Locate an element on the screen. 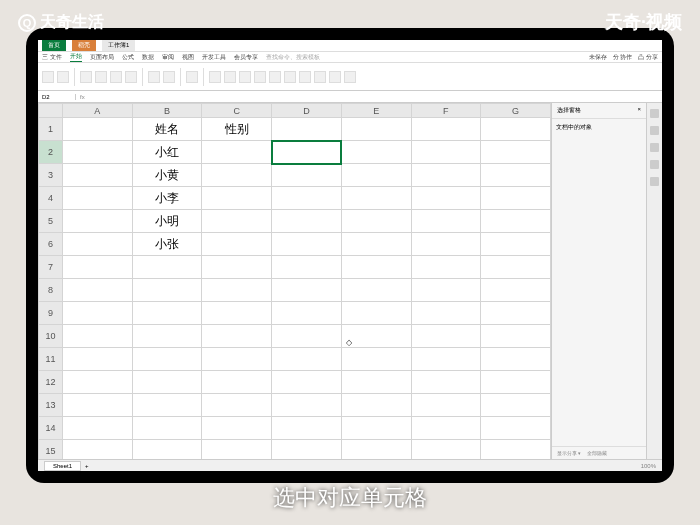 The height and width of the screenshot is (525, 700). cell-C1: 性别 is located at coordinates (237, 130).